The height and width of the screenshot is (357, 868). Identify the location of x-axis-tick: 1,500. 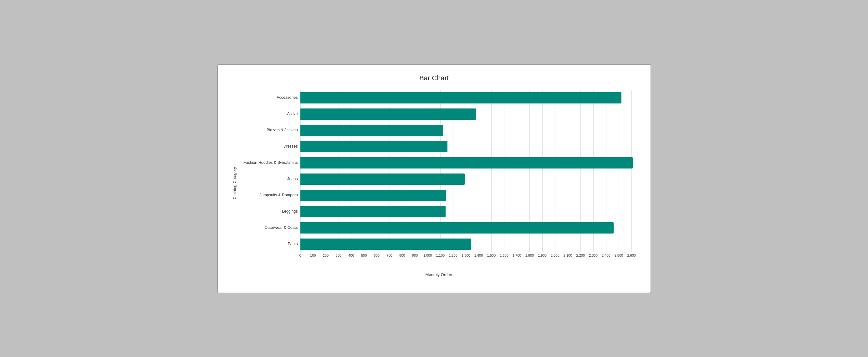
(491, 255).